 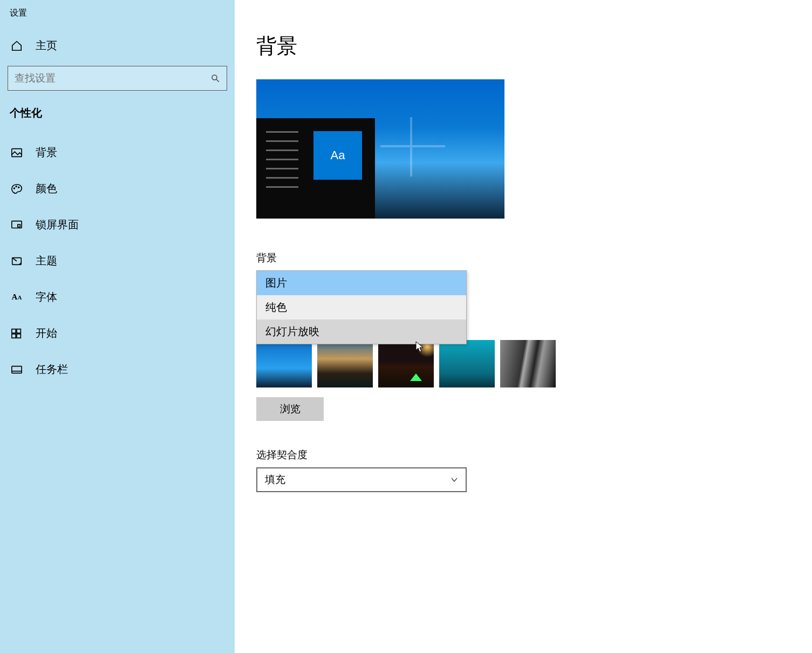 What do you see at coordinates (57, 225) in the screenshot?
I see `sidebar-item-label: 锁屏界面` at bounding box center [57, 225].